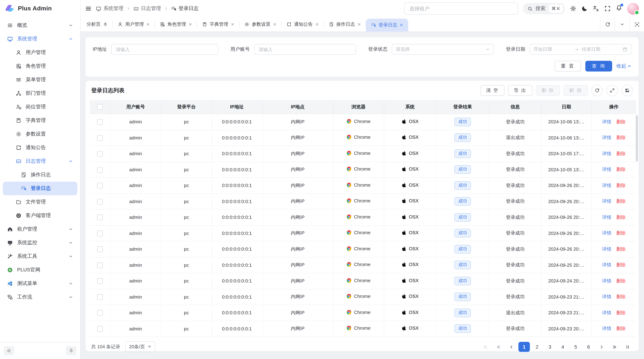  What do you see at coordinates (260, 24) in the screenshot?
I see `tab-param-setting: 参数设置` at bounding box center [260, 24].